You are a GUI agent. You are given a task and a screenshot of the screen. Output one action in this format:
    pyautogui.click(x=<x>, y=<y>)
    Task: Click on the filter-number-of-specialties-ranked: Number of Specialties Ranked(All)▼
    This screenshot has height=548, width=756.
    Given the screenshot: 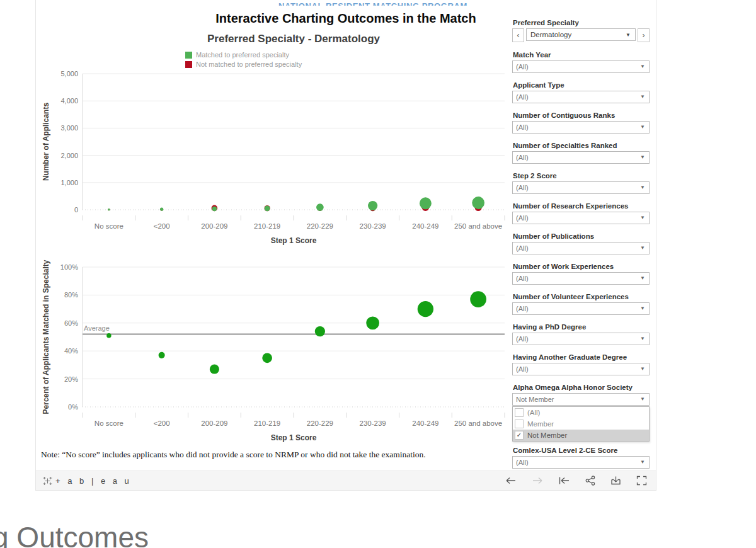 What is the action you would take?
    pyautogui.click(x=581, y=152)
    